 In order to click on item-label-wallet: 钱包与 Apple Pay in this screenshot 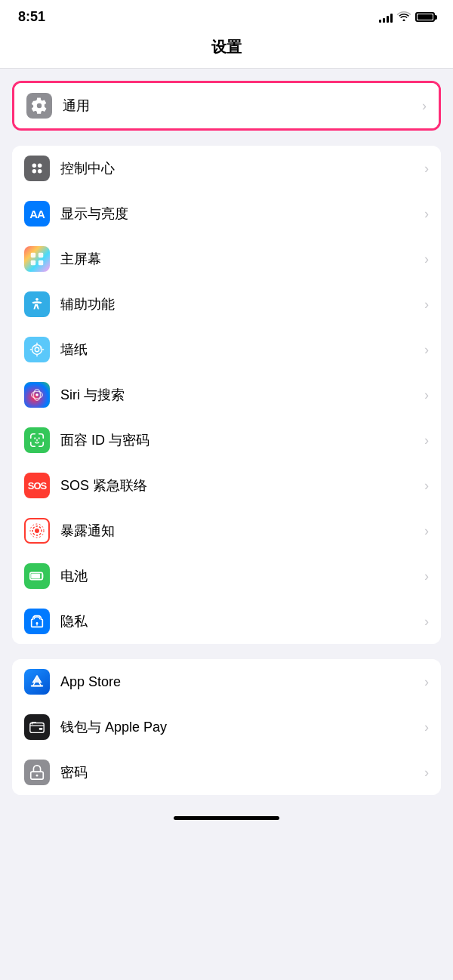, I will do `click(239, 727)`.